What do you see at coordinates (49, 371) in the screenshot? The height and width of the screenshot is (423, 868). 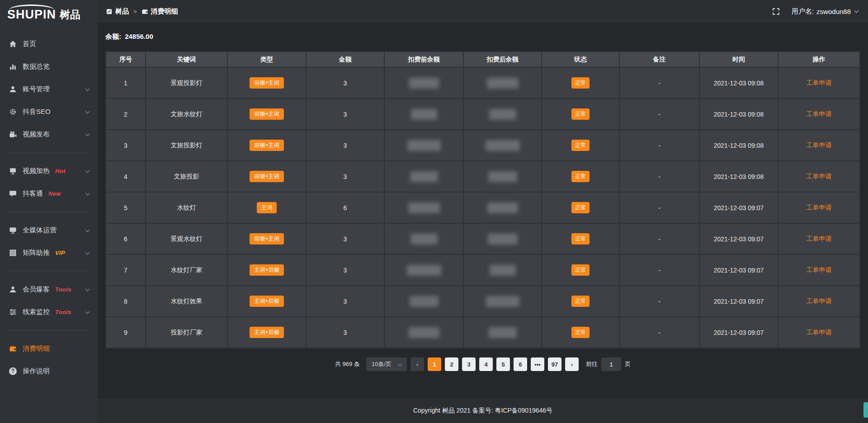 I see `sidebar-item-operation-guide: ?操作说明` at bounding box center [49, 371].